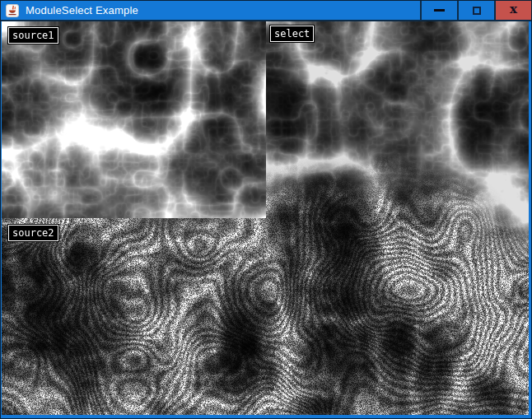 Image resolution: width=532 pixels, height=419 pixels. What do you see at coordinates (12, 11) in the screenshot?
I see `java-app-icon` at bounding box center [12, 11].